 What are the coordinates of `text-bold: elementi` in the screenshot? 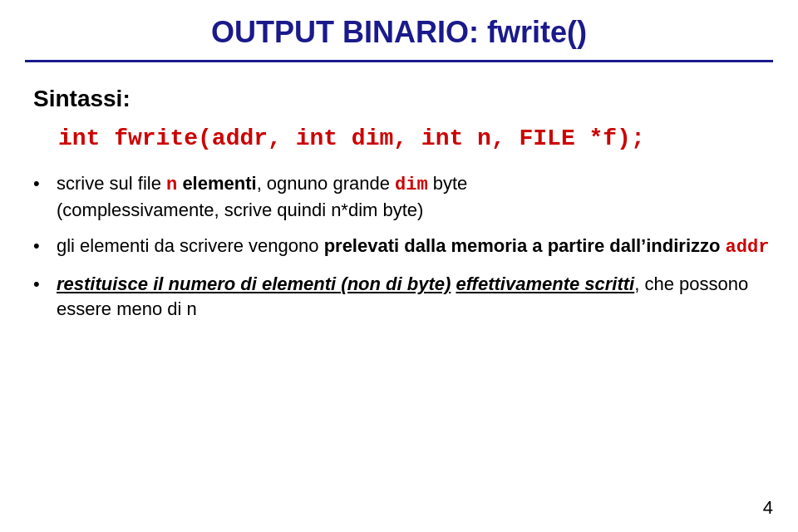 It's located at (219, 183).